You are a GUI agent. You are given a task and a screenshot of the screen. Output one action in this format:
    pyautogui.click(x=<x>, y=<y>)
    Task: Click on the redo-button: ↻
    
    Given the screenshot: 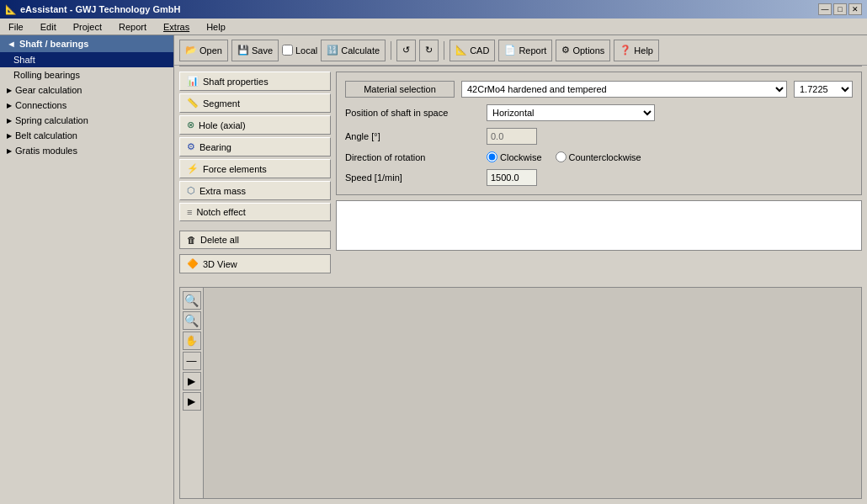 What is the action you would take?
    pyautogui.click(x=429, y=50)
    